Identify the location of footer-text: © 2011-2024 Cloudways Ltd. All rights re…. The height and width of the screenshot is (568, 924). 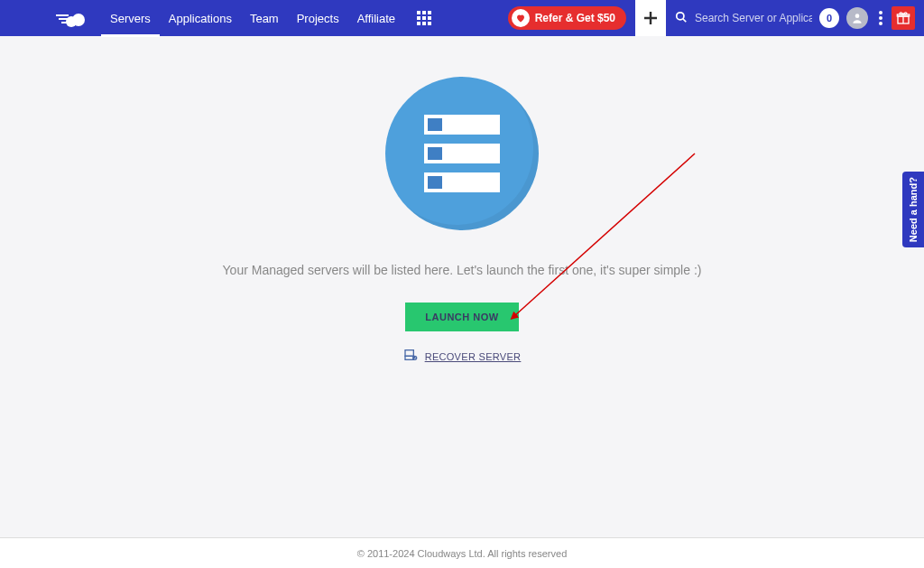
(462, 554).